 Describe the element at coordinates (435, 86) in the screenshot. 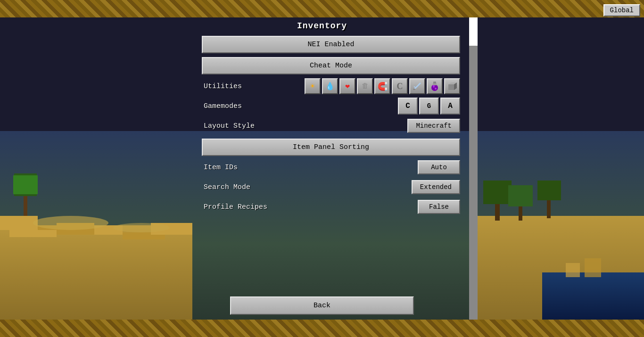

I see `potion-utility-button` at that location.